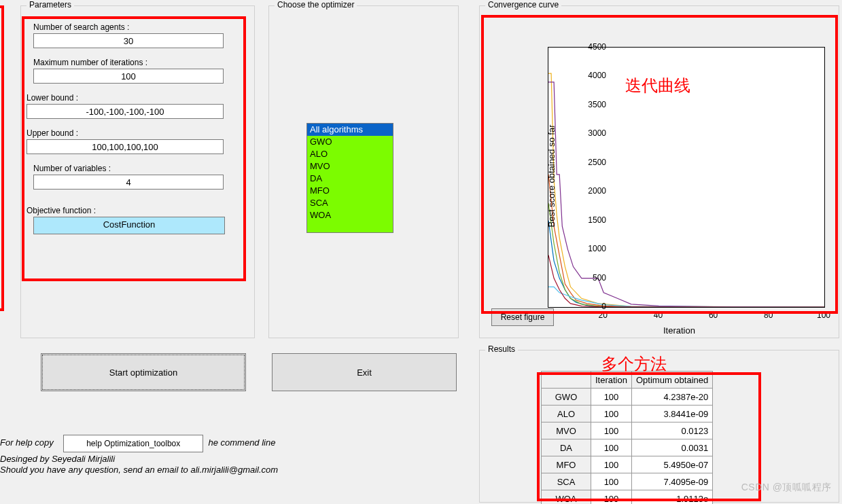 Image resolution: width=842 pixels, height=504 pixels. Describe the element at coordinates (658, 86) in the screenshot. I see `annotation-curve: 迭代曲线` at that location.